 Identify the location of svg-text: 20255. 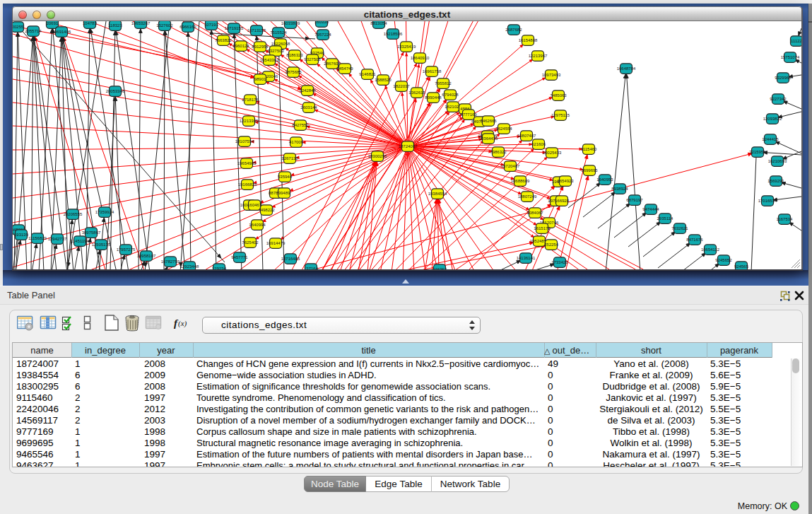
(18, 27).